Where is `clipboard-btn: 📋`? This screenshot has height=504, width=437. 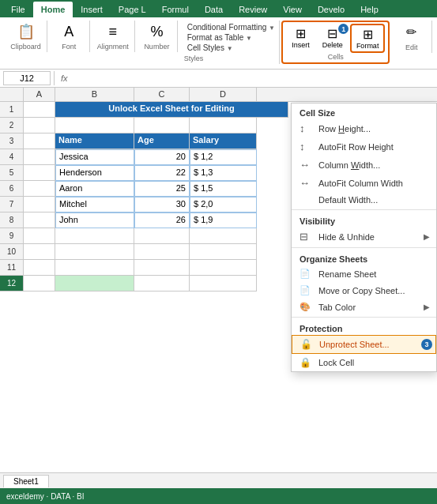 clipboard-btn: 📋 is located at coordinates (26, 32).